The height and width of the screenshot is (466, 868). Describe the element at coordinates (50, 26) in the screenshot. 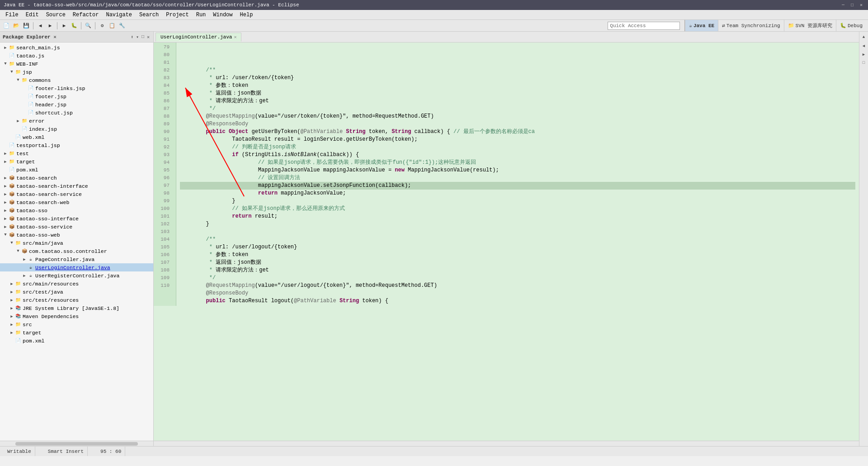

I see `tb-fwd: ▶` at that location.